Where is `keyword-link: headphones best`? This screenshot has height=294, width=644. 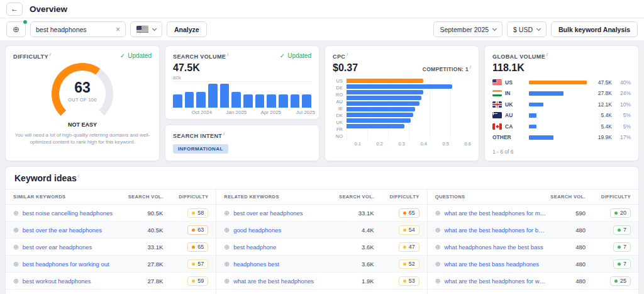 keyword-link: headphones best is located at coordinates (257, 264).